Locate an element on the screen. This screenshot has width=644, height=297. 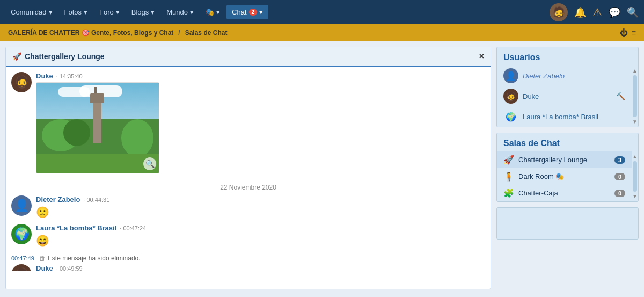
image-placeholder is located at coordinates (98, 128).